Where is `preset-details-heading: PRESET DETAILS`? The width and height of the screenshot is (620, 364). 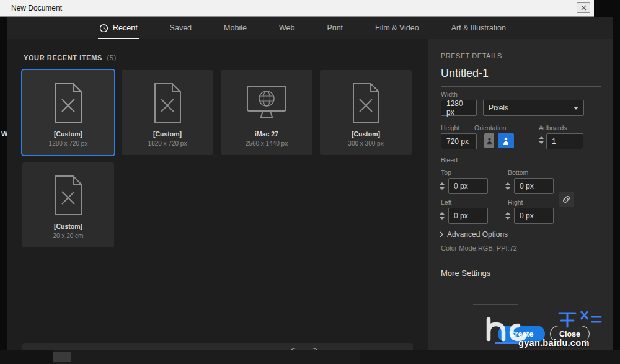 preset-details-heading: PRESET DETAILS is located at coordinates (471, 56).